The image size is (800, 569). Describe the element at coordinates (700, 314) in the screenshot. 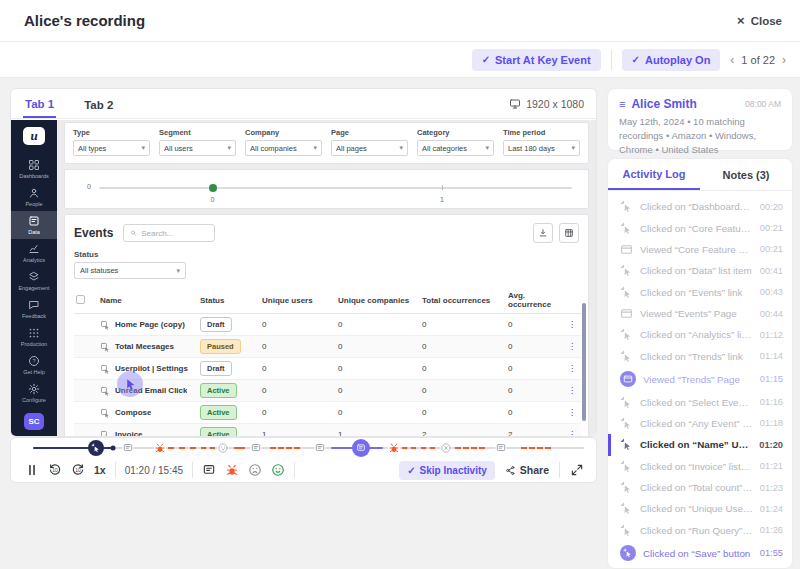

I see `activity-log-item: Viewed “Events” Page00:44` at that location.